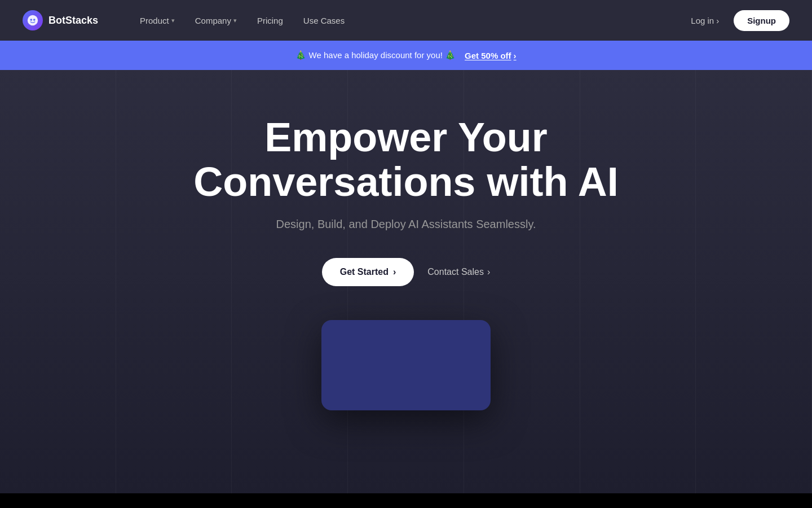  What do you see at coordinates (235, 20) in the screenshot?
I see `company-chevron-icon: ▾` at bounding box center [235, 20].